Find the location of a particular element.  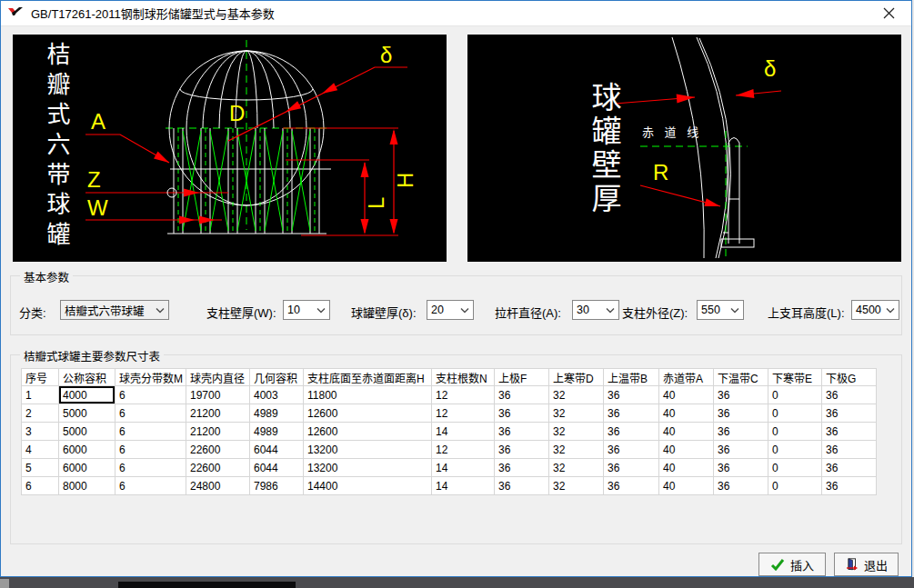

column-header: 上温带B is located at coordinates (631, 378).